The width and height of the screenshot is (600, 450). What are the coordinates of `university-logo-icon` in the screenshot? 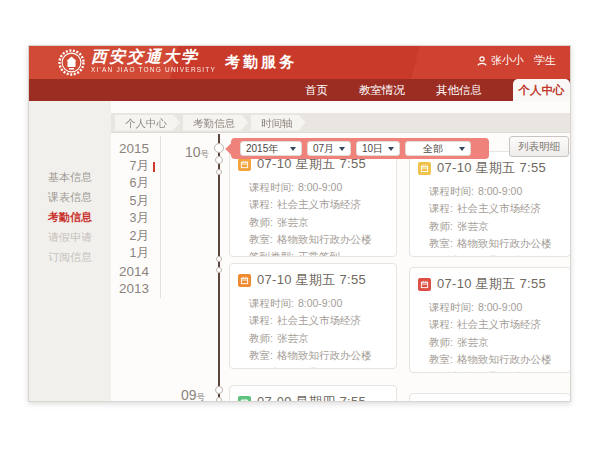 It's located at (72, 62).